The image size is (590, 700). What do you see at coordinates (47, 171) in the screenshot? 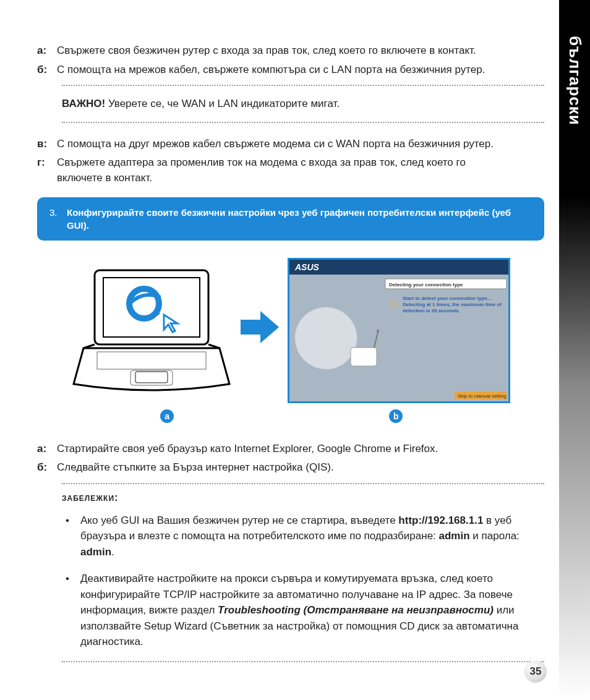
I see `step-g-label: г:` at bounding box center [47, 171].